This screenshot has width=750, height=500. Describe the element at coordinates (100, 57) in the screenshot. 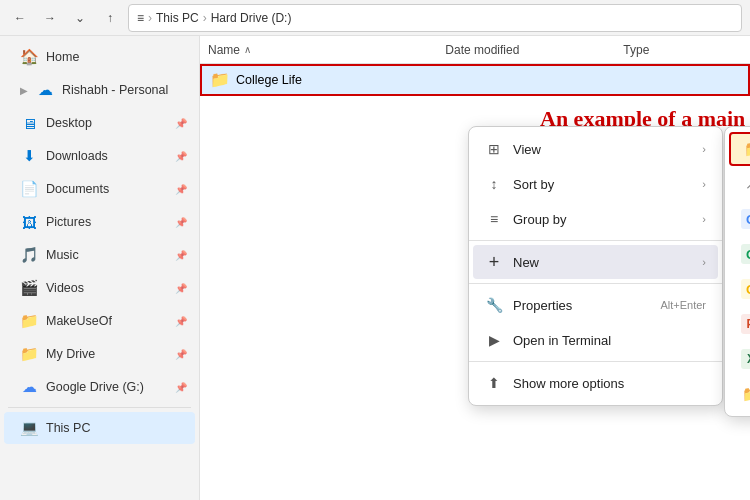

I see `sidebar-item-home: 🏠 Home` at that location.